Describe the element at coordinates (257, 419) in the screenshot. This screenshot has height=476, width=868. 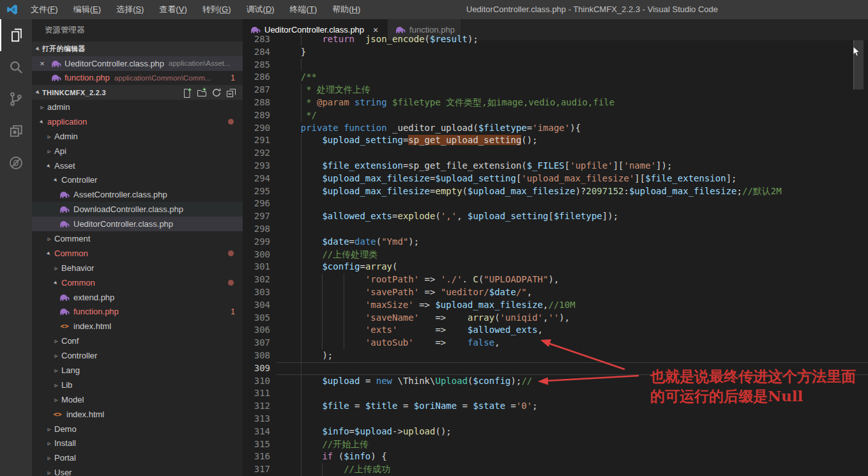
I see `line-number: 313` at that location.